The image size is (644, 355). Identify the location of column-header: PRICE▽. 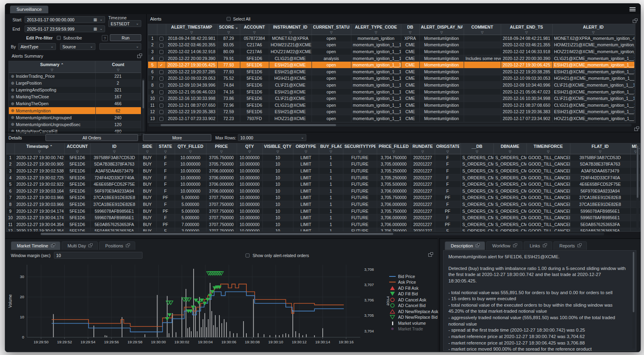
(221, 149).